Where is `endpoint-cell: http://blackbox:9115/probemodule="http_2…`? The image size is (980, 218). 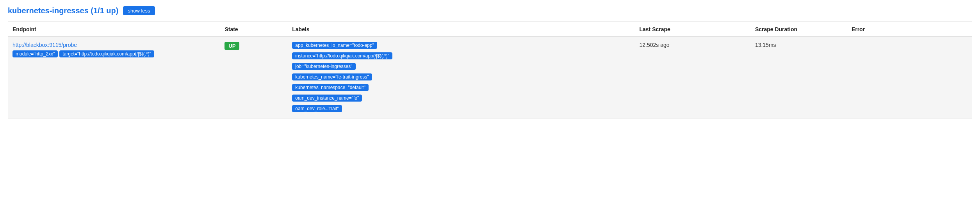
endpoint-cell: http://blackbox:9115/probemodule="http_2… is located at coordinates (114, 78).